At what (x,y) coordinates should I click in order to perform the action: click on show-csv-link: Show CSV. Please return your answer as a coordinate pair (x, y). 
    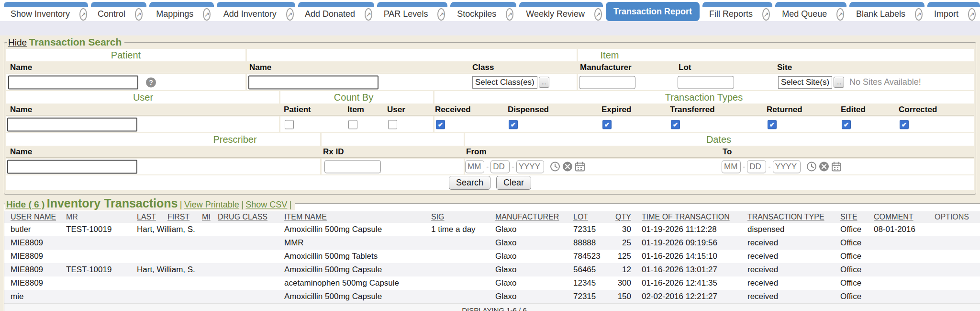
    Looking at the image, I should click on (266, 205).